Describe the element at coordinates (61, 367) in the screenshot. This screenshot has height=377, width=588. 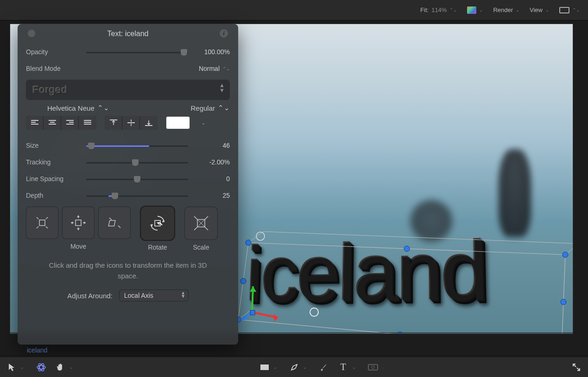
I see `pan-tool` at that location.